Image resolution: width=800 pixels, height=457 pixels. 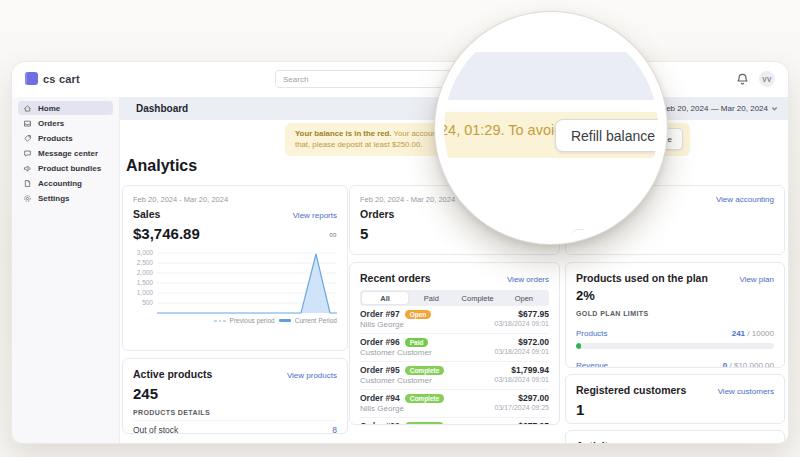 What do you see at coordinates (235, 412) in the screenshot?
I see `products-details-heading: PRODUCTS DETAILS` at bounding box center [235, 412].